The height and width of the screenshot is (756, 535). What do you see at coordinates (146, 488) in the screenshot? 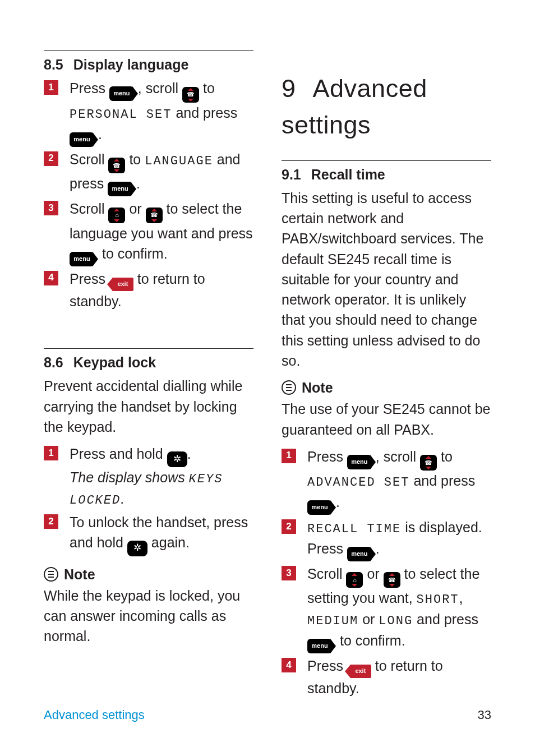
I see `step-result: The display shows KEYS LOCKED.` at bounding box center [146, 488].